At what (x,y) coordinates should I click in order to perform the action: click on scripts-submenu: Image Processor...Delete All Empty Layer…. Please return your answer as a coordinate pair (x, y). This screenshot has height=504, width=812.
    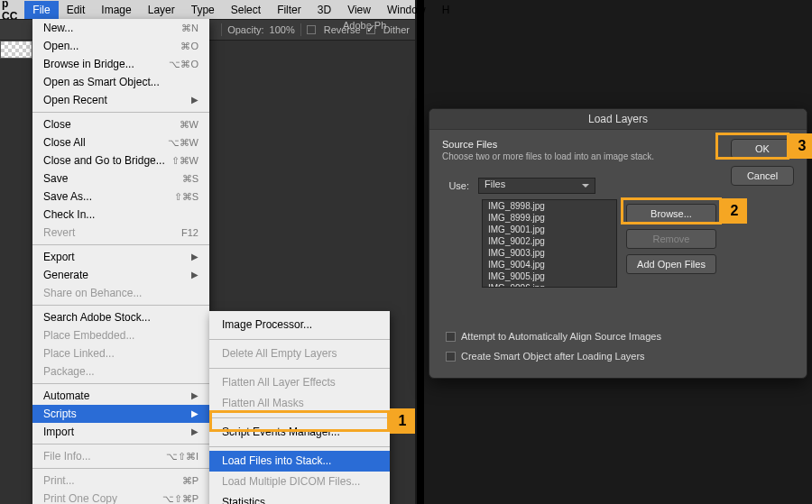
    Looking at the image, I should click on (300, 408).